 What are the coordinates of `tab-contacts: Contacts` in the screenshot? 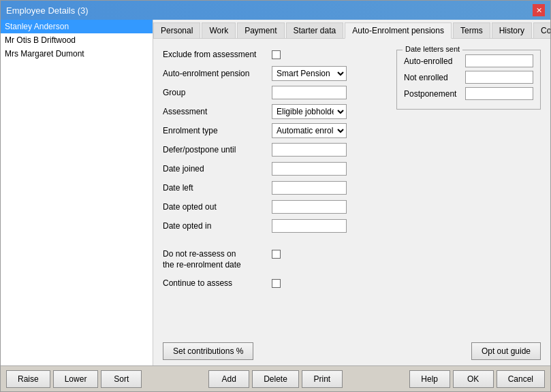 It's located at (542, 30).